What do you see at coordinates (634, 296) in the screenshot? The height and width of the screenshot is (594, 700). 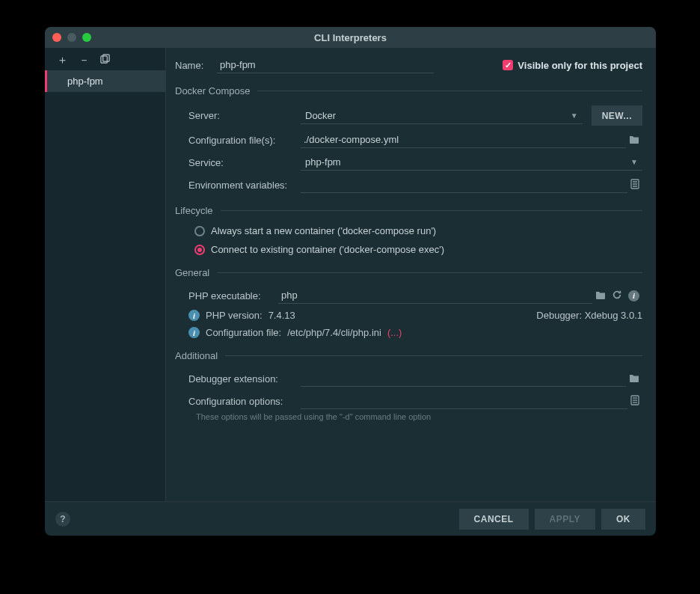 I see `info-button: i` at bounding box center [634, 296].